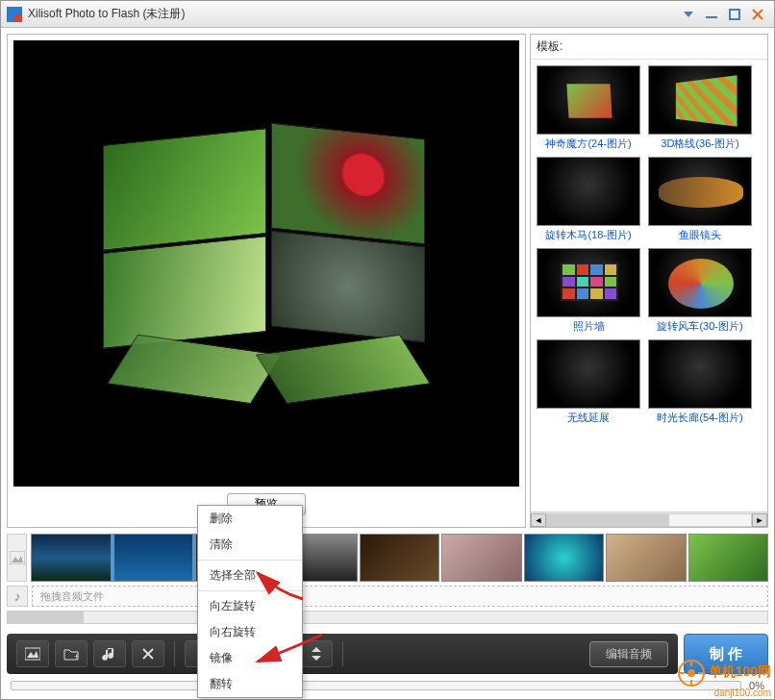 This screenshot has width=775, height=700. I want to click on maximize-button, so click(735, 14).